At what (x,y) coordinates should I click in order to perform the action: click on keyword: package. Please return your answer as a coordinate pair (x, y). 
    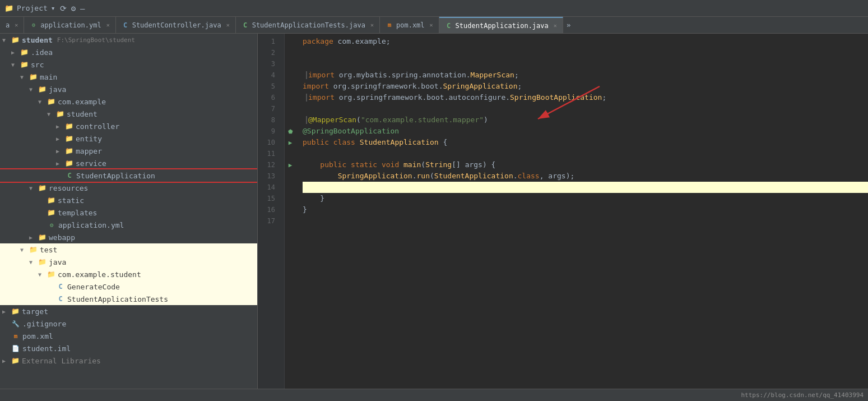
    Looking at the image, I should click on (318, 42).